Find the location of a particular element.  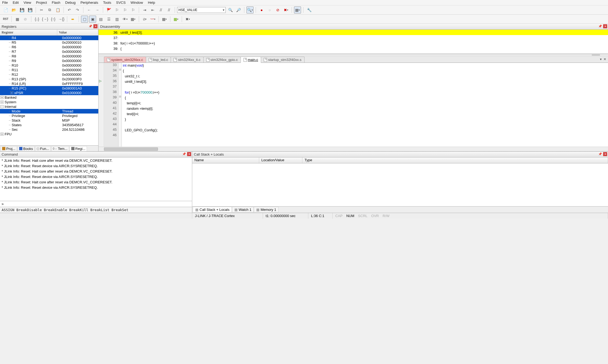

save-all-icon: 💾 is located at coordinates (30, 10).